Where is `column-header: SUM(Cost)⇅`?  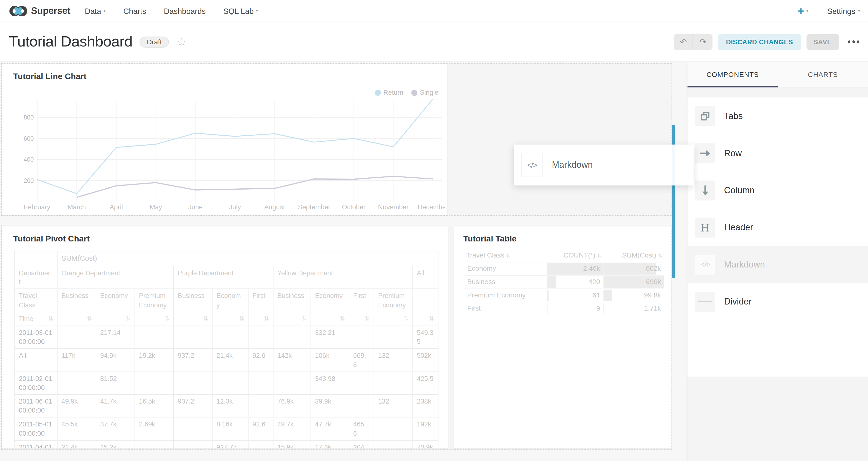 column-header: SUM(Cost)⇅ is located at coordinates (634, 255).